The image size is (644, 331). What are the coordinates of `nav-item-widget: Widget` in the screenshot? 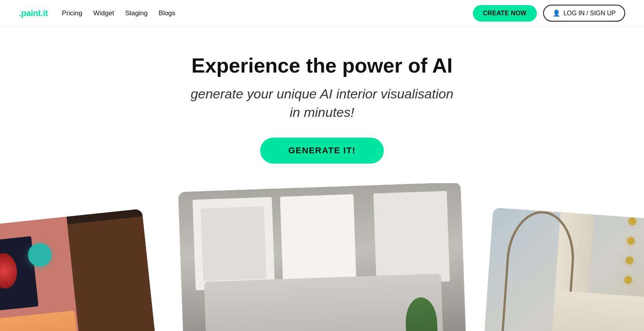 It's located at (104, 13).